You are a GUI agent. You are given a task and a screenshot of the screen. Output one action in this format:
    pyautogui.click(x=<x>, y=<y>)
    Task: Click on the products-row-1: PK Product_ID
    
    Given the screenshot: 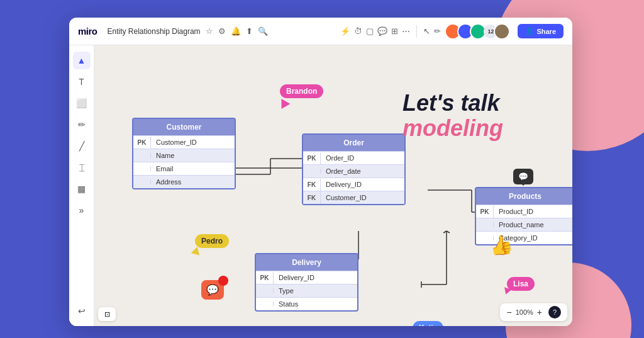 What is the action you would take?
    pyautogui.click(x=525, y=211)
    